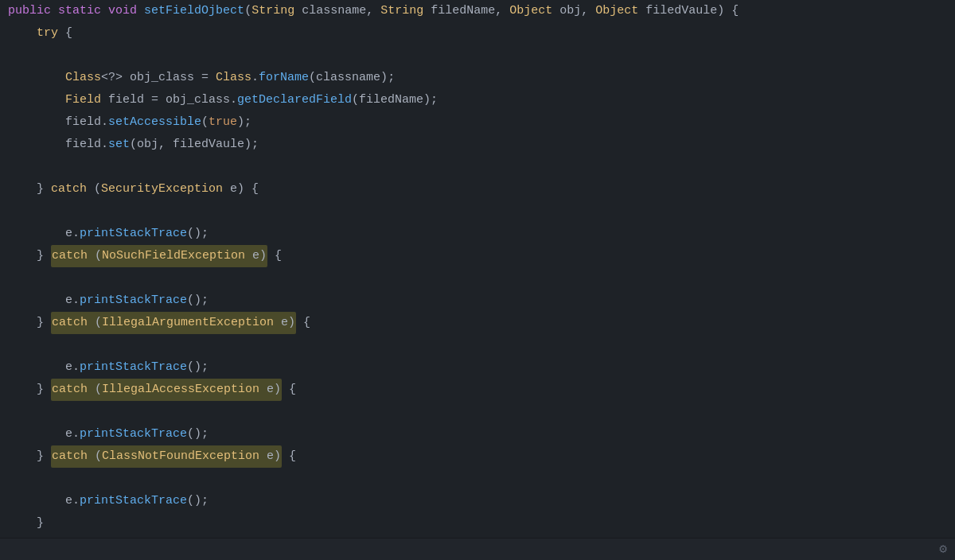  Describe the element at coordinates (223, 122) in the screenshot. I see `keyword-true: true` at that location.